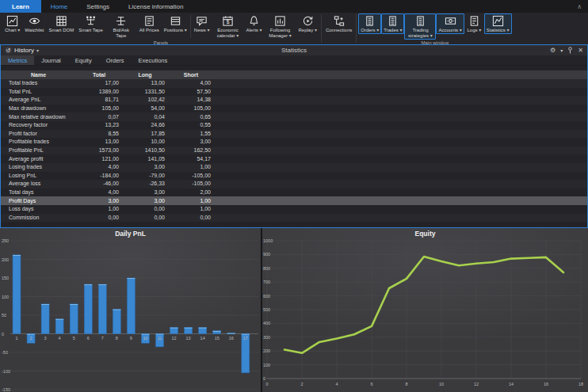 This screenshot has width=588, height=392. I want to click on ribbon-button-economic-calendar: $Economic calendar ▾, so click(228, 27).